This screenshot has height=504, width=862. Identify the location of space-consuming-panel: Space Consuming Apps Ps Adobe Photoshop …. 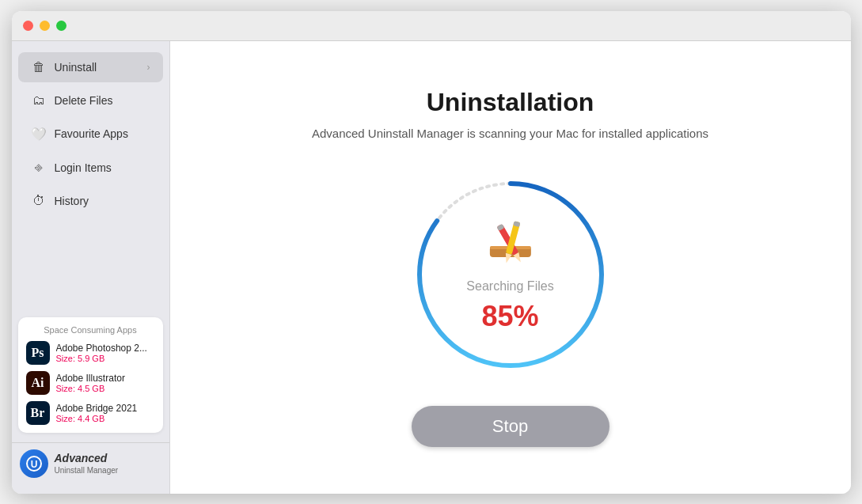
(90, 375).